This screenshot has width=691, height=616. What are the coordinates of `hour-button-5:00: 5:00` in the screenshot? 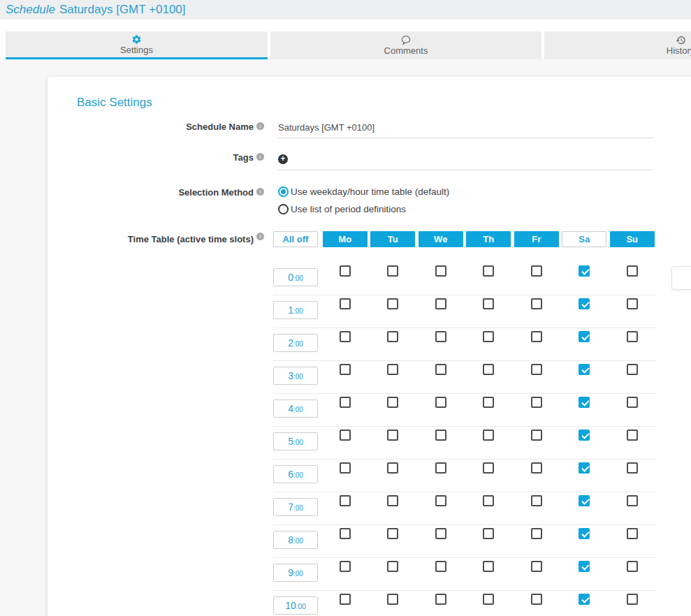 It's located at (296, 441).